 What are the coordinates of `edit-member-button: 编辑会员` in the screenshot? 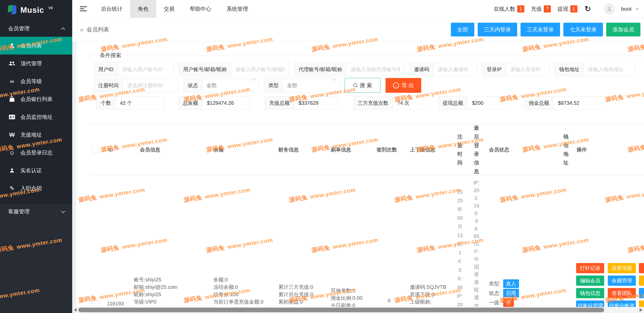 It's located at (590, 281).